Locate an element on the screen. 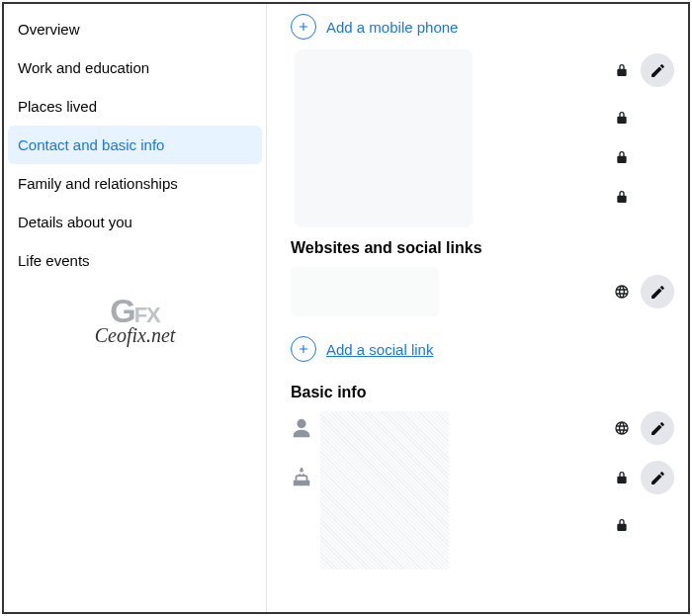 This screenshot has height=616, width=692. watermark: GFX Ceofix.net is located at coordinates (134, 321).